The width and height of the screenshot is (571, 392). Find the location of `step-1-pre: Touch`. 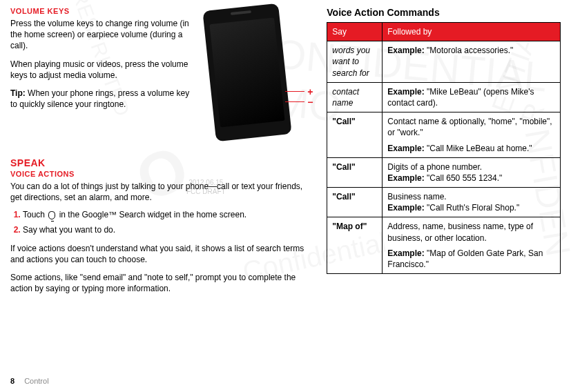

step-1-pre: Touch is located at coordinates (35, 215).